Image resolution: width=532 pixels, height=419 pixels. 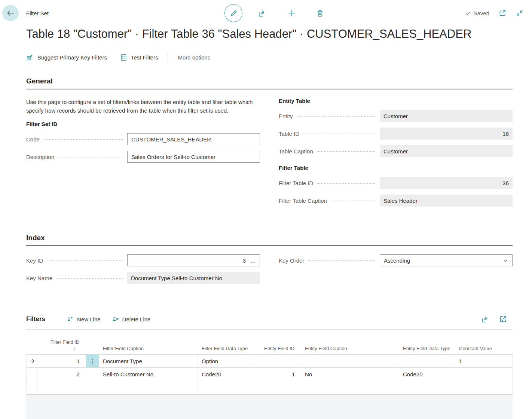 What do you see at coordinates (502, 13) in the screenshot?
I see `open-in-new-window-button` at bounding box center [502, 13].